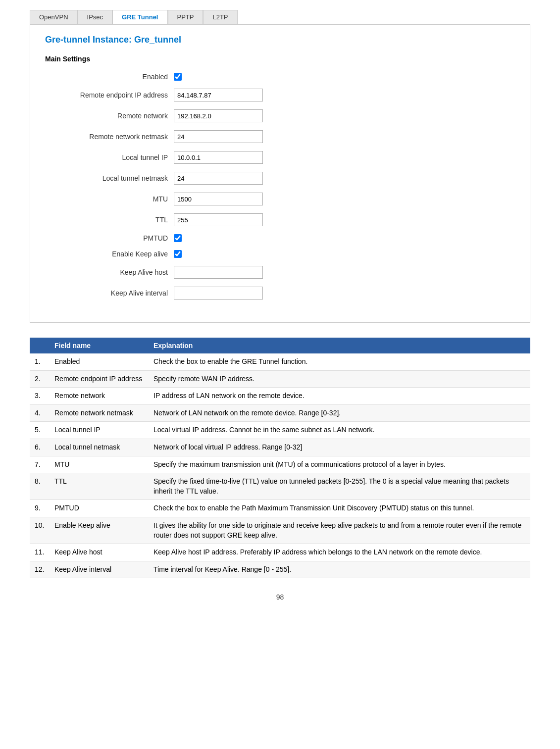 The image size is (560, 749). Describe the element at coordinates (280, 17) in the screenshot. I see `tab-bar: OpenVPNIPsecGRE TunnelPPTPL2TP` at that location.